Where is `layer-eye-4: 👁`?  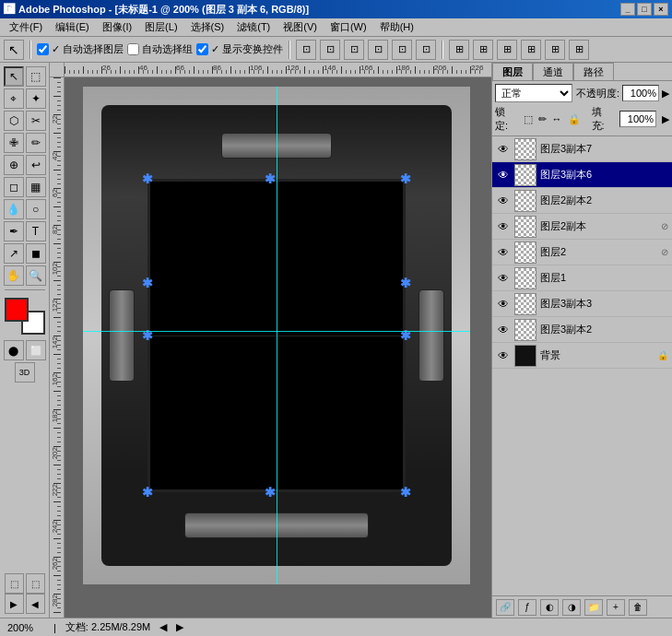 layer-eye-4: 👁 is located at coordinates (503, 227).